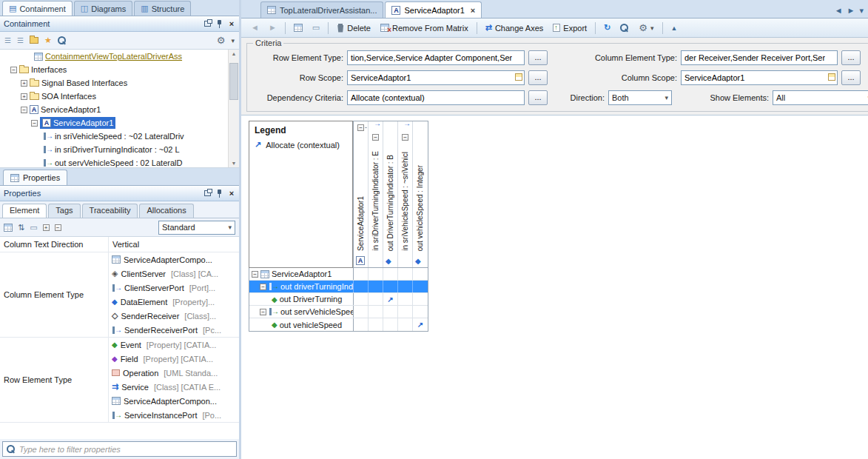  I want to click on refresh-button, so click(607, 28).